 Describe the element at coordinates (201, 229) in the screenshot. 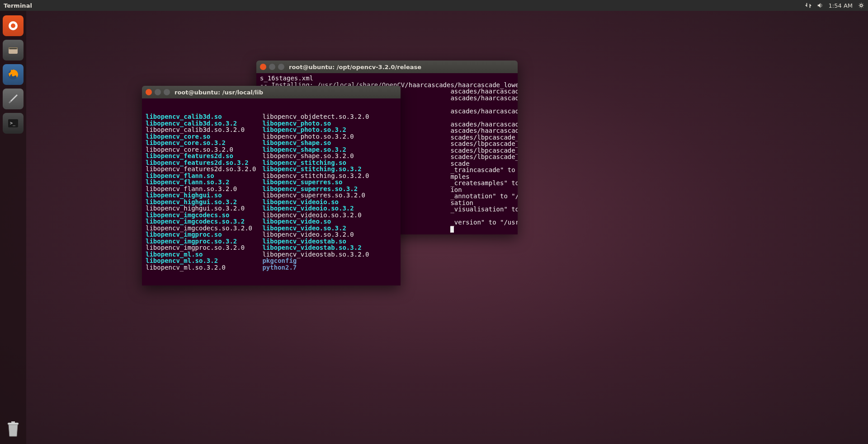

I see `file-entry: libopencv_imgcodecs.so.3.2.0` at that location.